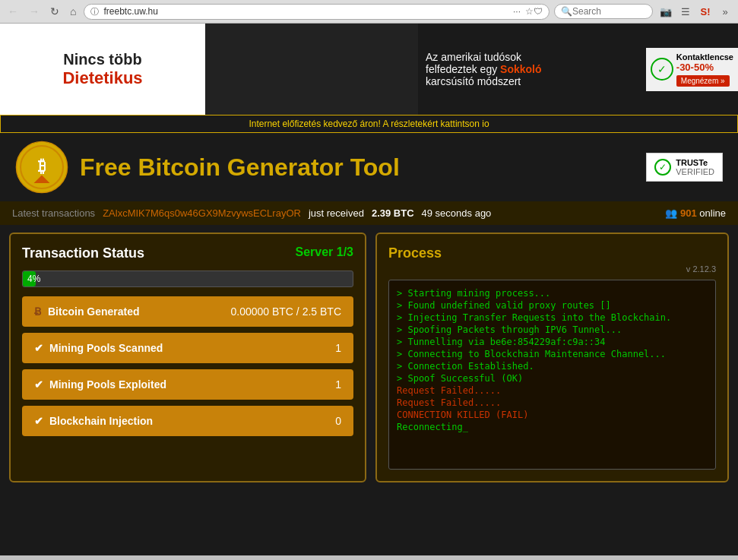 This screenshot has width=738, height=560. I want to click on trust-label: Kontaktlencse, so click(705, 57).